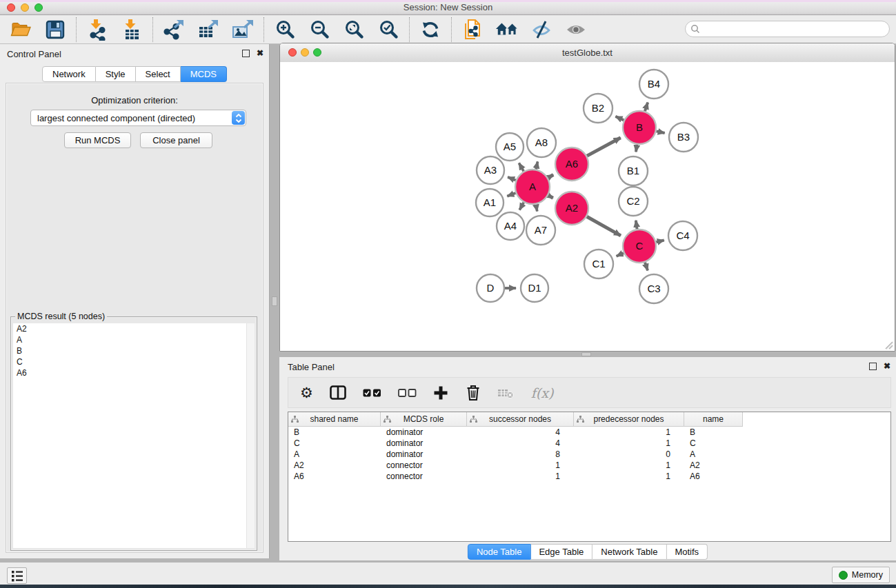 This screenshot has width=896, height=588. I want to click on graph-node-b4: B4, so click(654, 84).